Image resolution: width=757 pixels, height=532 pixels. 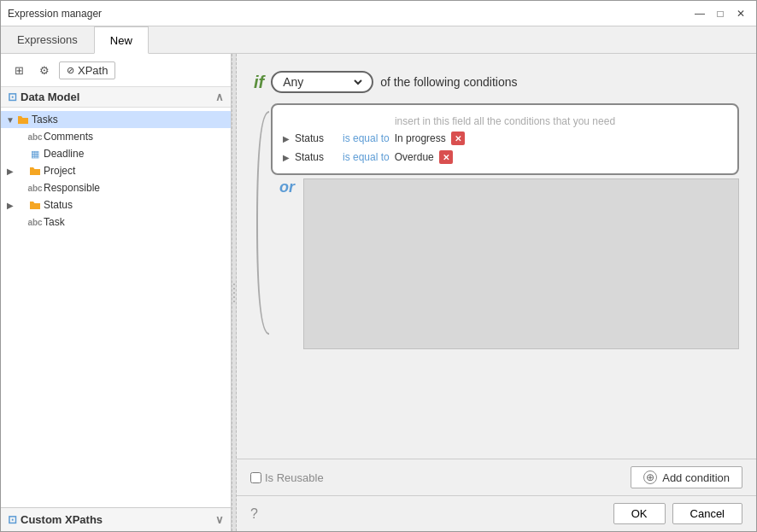 What do you see at coordinates (366, 157) in the screenshot?
I see `cond-op-2: is equal to` at bounding box center [366, 157].